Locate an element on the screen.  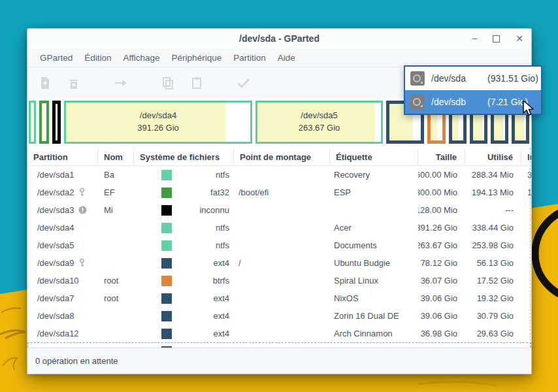
warning-icon is located at coordinates (82, 210).